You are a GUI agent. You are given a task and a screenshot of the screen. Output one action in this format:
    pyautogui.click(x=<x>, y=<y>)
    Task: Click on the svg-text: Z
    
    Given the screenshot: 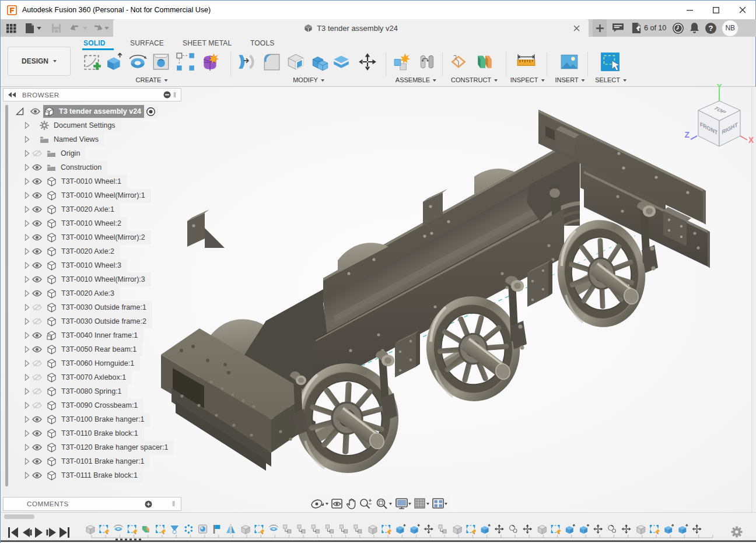 What is the action you would take?
    pyautogui.click(x=687, y=135)
    